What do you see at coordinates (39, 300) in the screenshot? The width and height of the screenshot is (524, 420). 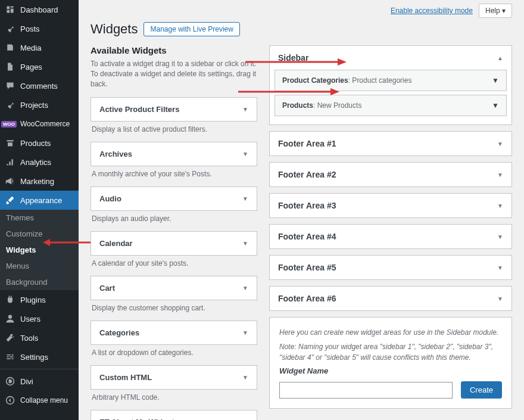 I see `menu-plugins: Plugins` at bounding box center [39, 300].